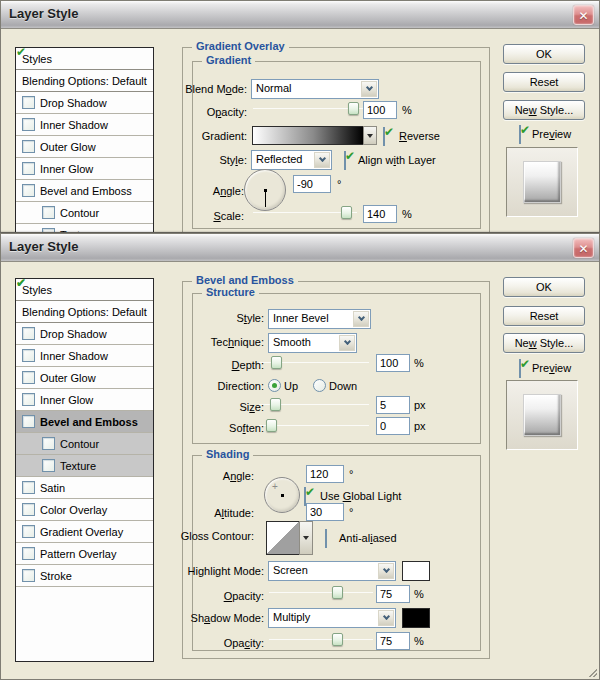  Describe the element at coordinates (315, 89) in the screenshot. I see `blend-mode-select: Normal` at that location.